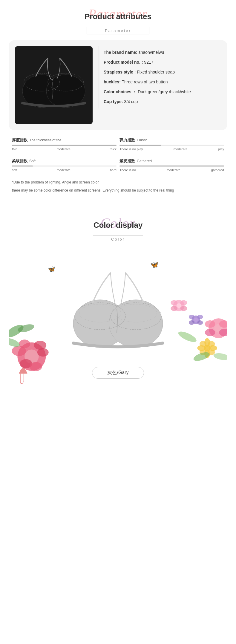 Image resolution: width=236 pixels, height=644 pixels. What do you see at coordinates (221, 149) in the screenshot?
I see `tick-1-2: play` at bounding box center [221, 149].